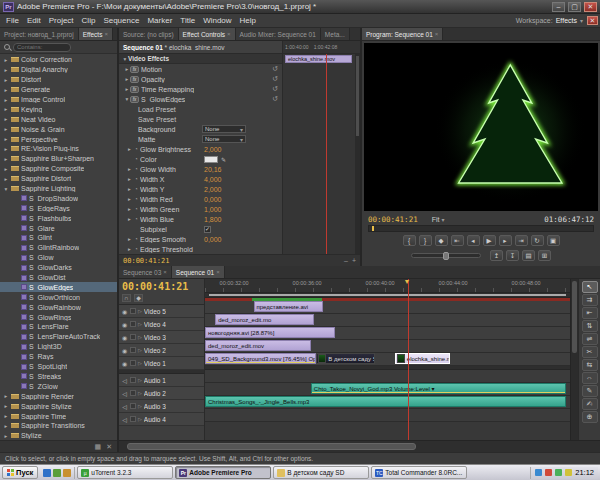 Image resolution: width=600 pixels, height=480 pixels. What do you see at coordinates (275, 79) in the screenshot?
I see `reset-effect-icon: ↺` at bounding box center [275, 79].